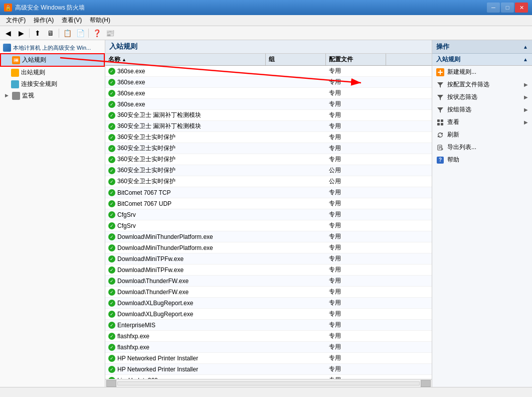 The image size is (532, 397). Describe the element at coordinates (493, 8) in the screenshot. I see `minimize-button: ─` at that location.